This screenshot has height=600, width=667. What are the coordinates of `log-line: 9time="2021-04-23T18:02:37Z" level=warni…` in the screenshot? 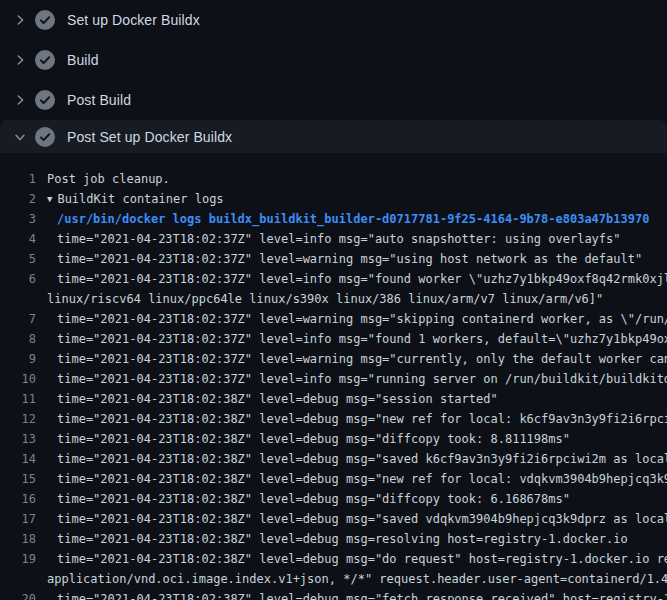 It's located at (334, 359).